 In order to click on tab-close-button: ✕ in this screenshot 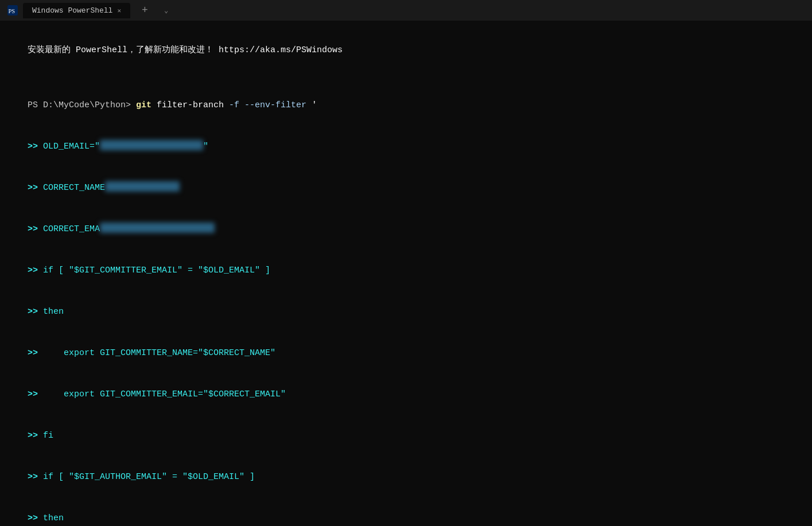, I will do `click(119, 10)`.